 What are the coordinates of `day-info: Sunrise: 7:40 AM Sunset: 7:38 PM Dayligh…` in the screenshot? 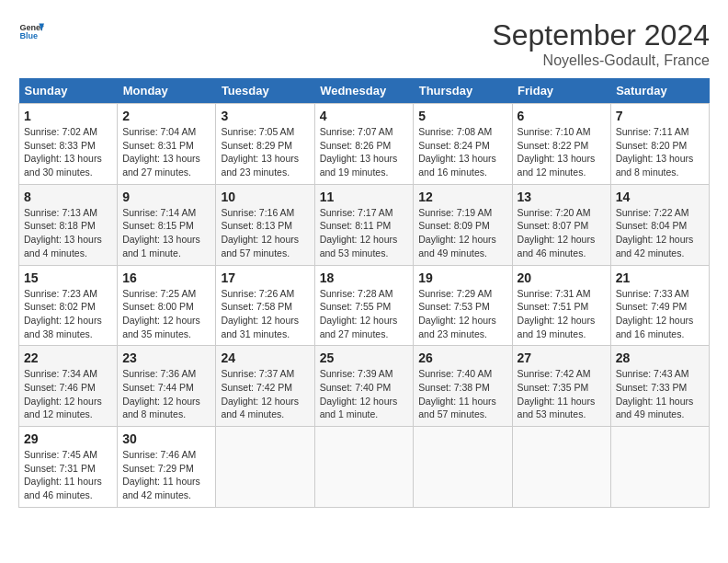 It's located at (462, 394).